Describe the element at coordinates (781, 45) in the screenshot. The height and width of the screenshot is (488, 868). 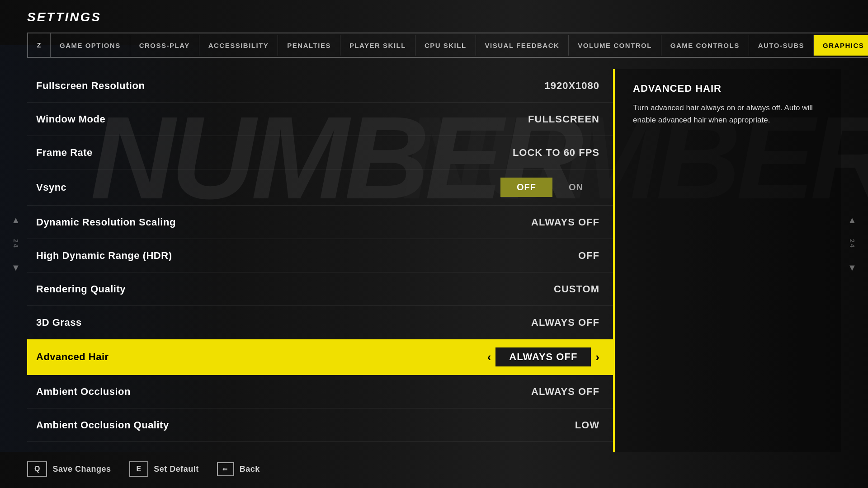
I see `sidebar-item-auto-subs: AUTO-SUBS` at that location.